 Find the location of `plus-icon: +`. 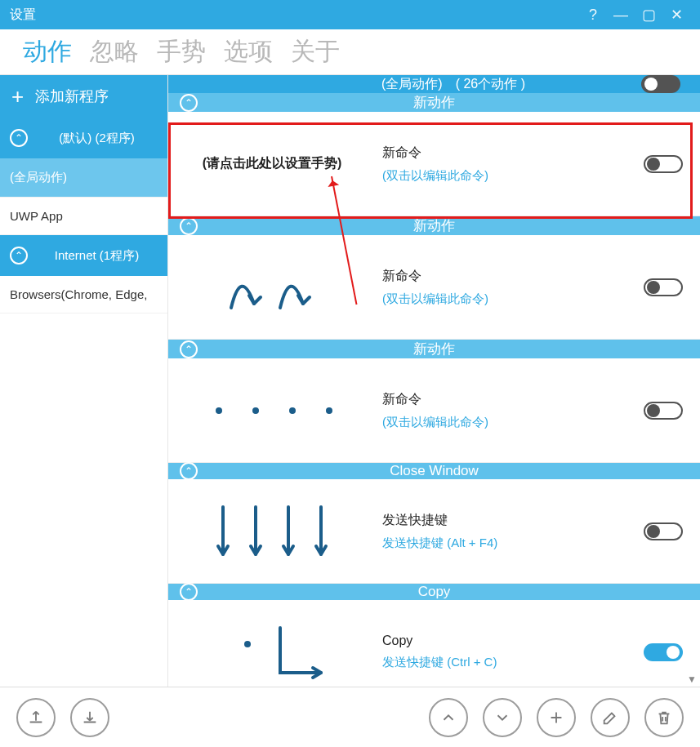

plus-icon: + is located at coordinates (18, 96).